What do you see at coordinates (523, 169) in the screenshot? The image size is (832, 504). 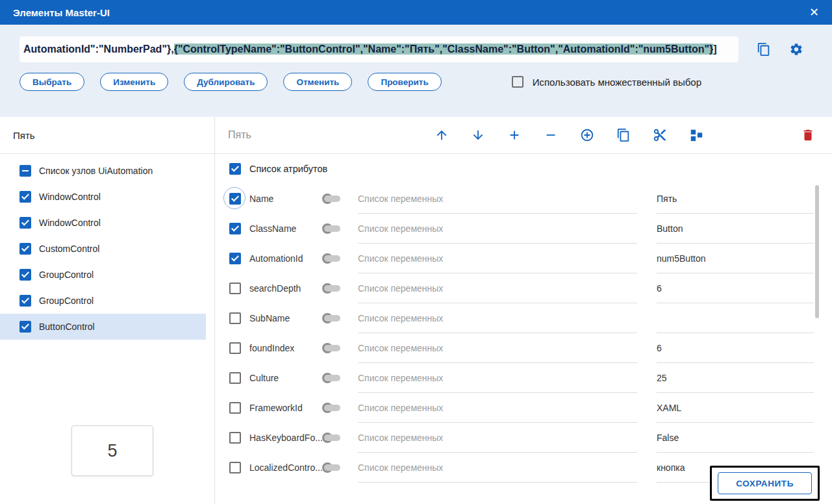 I see `attributes-header: Список атрибутов` at bounding box center [523, 169].